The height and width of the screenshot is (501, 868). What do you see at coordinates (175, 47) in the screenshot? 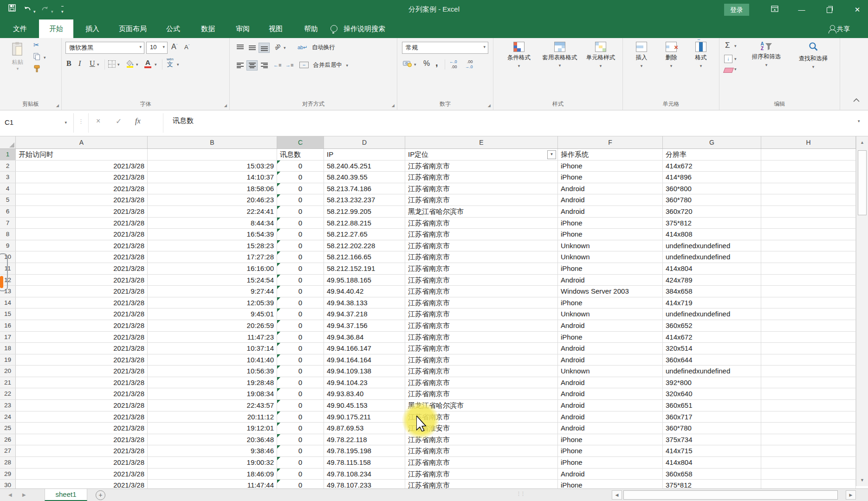
I see `increase-font-icon: Aˆ` at bounding box center [175, 47].